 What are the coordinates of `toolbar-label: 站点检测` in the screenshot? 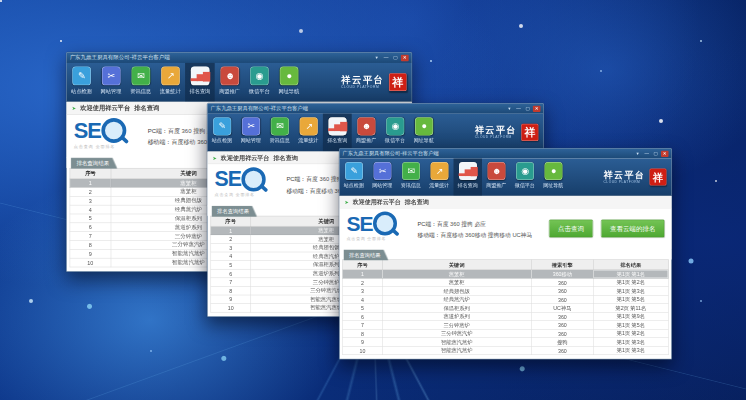 It's located at (222, 140).